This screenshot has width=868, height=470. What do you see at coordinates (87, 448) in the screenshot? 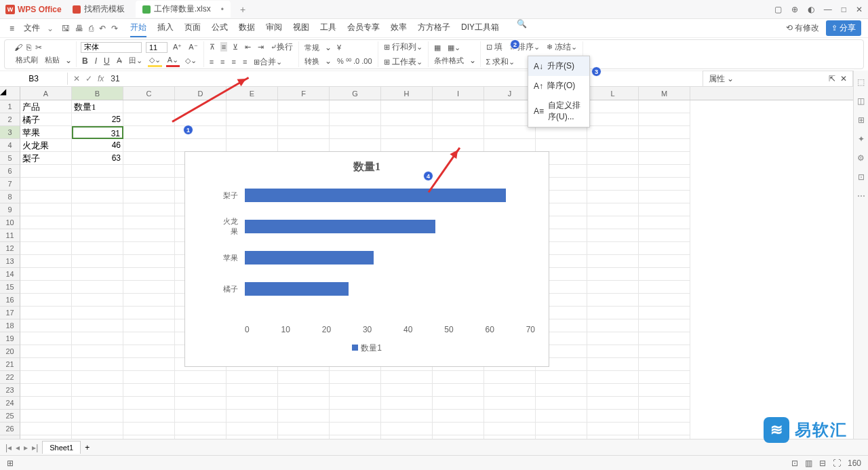
I see `sheet-add-icon: +` at bounding box center [87, 448].